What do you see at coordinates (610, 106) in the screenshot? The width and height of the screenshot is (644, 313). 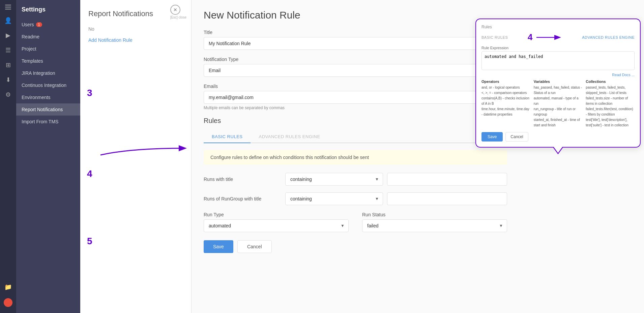 I see `popup-collections-text: passed_tests, failed_tests, skipped_test…` at bounding box center [610, 106].